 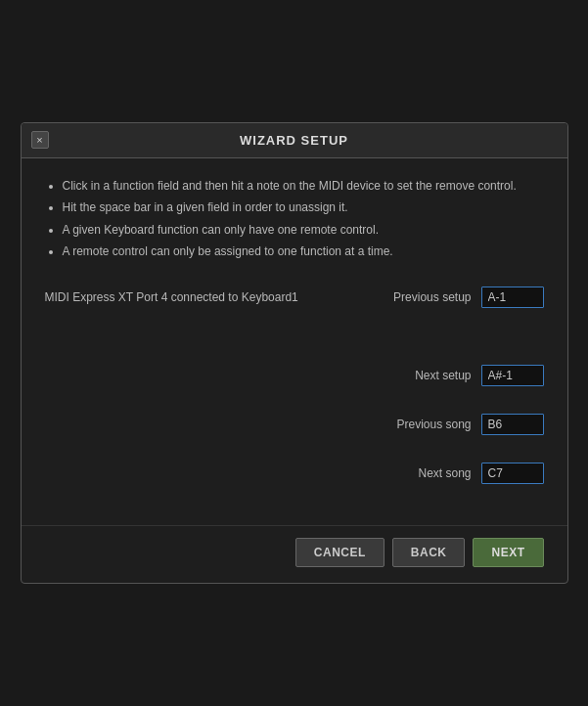 What do you see at coordinates (432, 297) in the screenshot?
I see `previous-setup-label: Previous setup` at bounding box center [432, 297].